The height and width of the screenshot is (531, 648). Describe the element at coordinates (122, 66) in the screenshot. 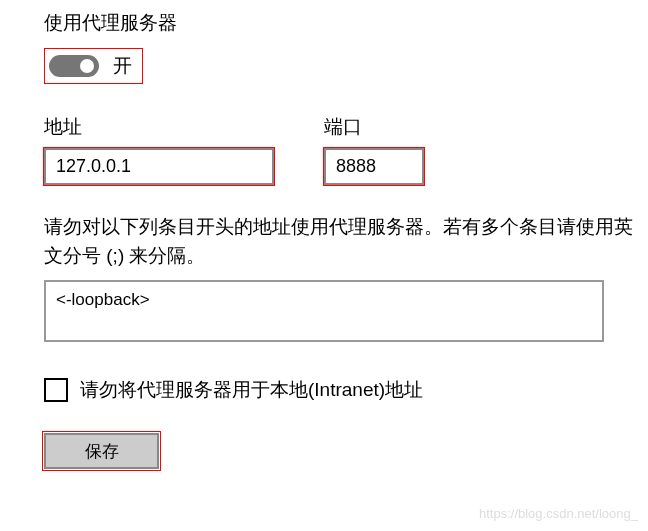

I see `proxy-toggle-label: 开` at that location.